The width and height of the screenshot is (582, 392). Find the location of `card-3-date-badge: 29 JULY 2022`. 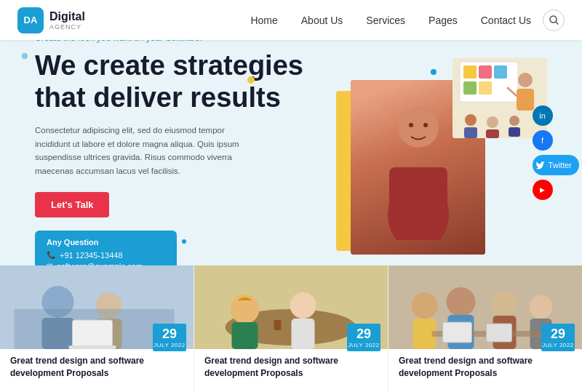

card-3-date-badge: 29 JULY 2022 is located at coordinates (558, 337).